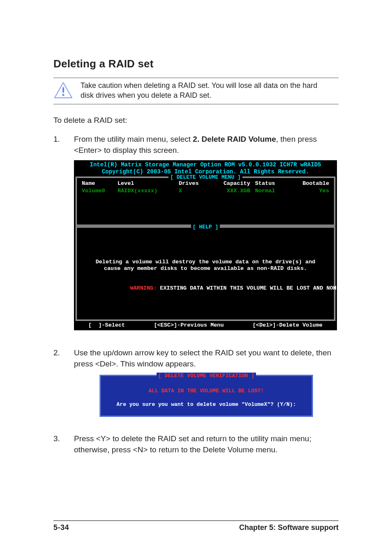 This screenshot has width=392, height=555. What do you see at coordinates (205, 227) in the screenshot?
I see `rom-help-box-title: [ HELP ]` at bounding box center [205, 227].